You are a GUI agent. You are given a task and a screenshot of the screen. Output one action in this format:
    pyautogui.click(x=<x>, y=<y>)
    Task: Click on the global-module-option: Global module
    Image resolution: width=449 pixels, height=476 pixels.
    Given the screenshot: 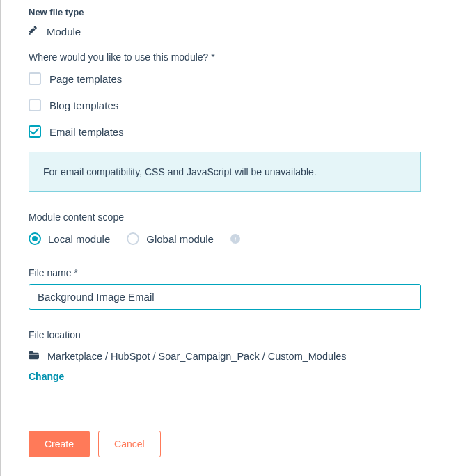 What is the action you would take?
    pyautogui.click(x=170, y=239)
    